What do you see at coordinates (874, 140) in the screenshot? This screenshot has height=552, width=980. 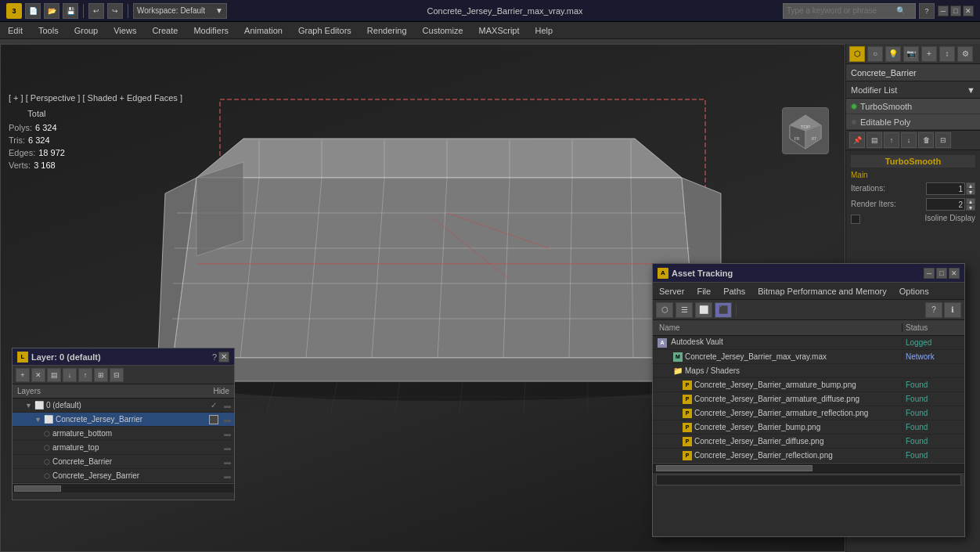 I see `mod-sel-btn: ▤` at bounding box center [874, 140].